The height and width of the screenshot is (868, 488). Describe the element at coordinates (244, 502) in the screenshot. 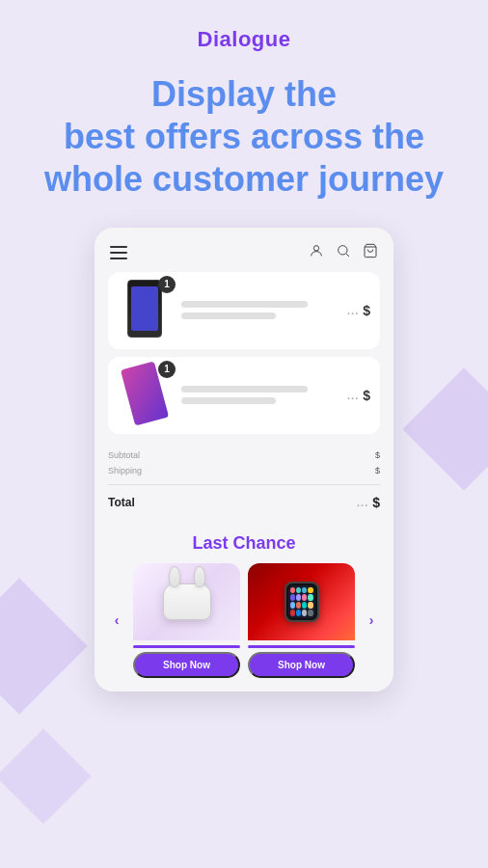

I see `total-row: Total ... $` at that location.